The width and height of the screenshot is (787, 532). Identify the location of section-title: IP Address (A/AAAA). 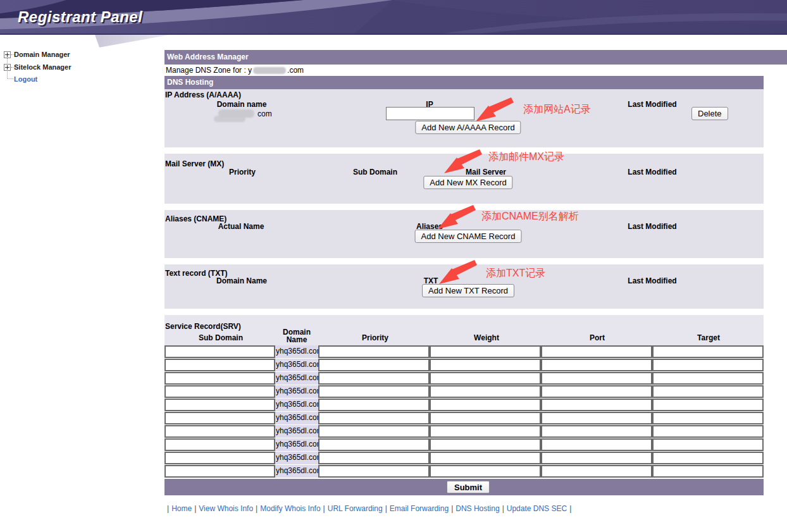
(203, 95).